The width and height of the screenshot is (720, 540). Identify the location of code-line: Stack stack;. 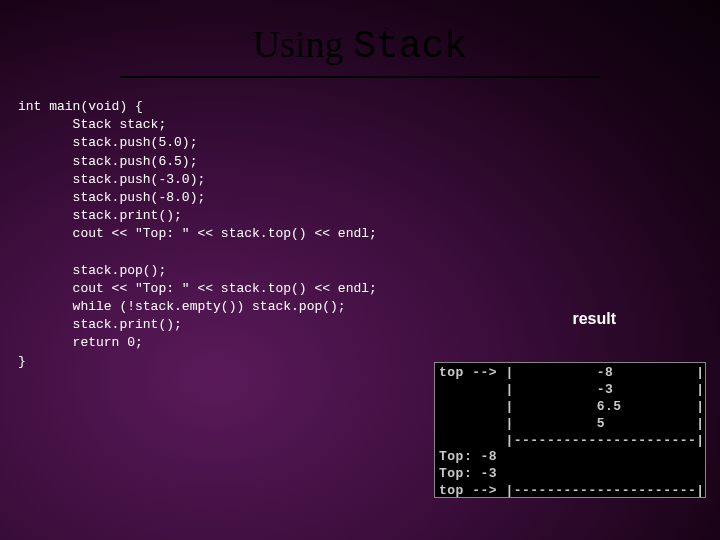
(92, 124).